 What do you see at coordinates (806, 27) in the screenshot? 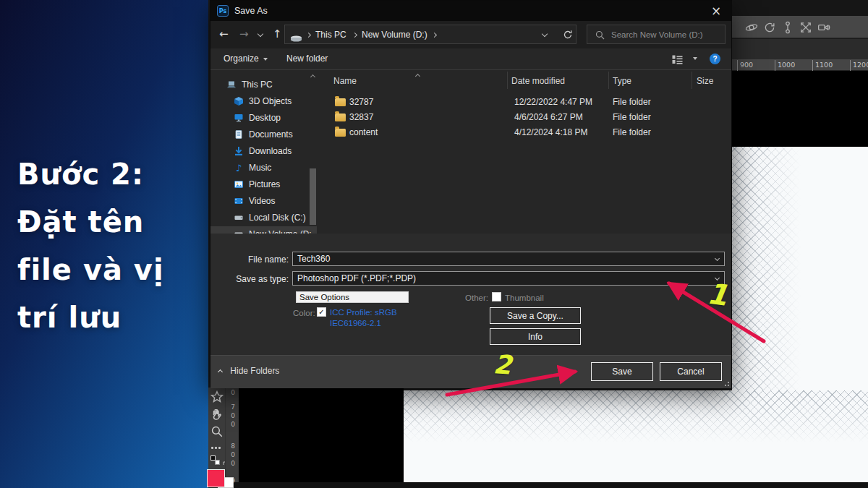
I see `3d-slide-icon` at bounding box center [806, 27].